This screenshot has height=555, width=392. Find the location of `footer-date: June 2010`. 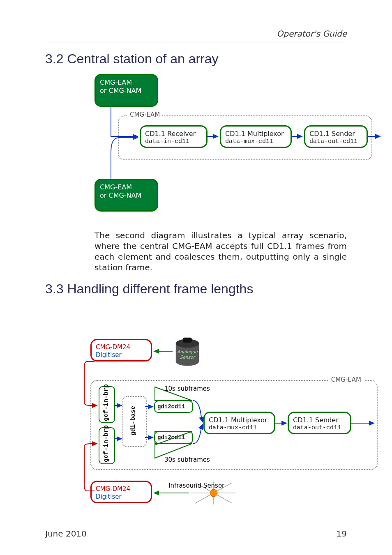

footer-date: June 2010 is located at coordinates (66, 534).